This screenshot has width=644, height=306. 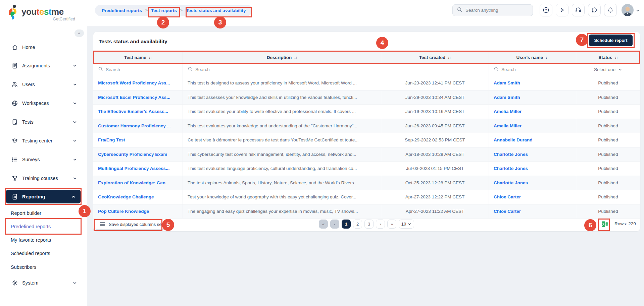 What do you see at coordinates (73, 197) in the screenshot?
I see `chevron-up-icon` at bounding box center [73, 197].